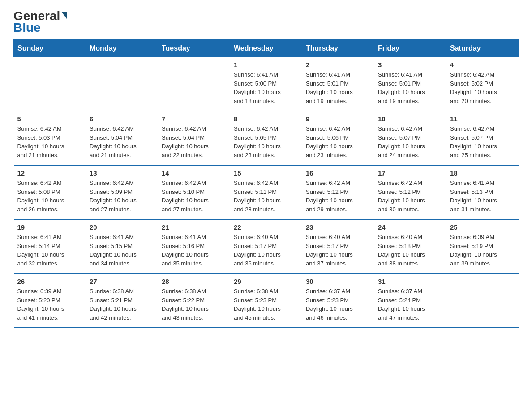  I want to click on day-info: Sunrise: 6:42 AMSunset: 5:10 PMDaylight:…, so click(194, 196).